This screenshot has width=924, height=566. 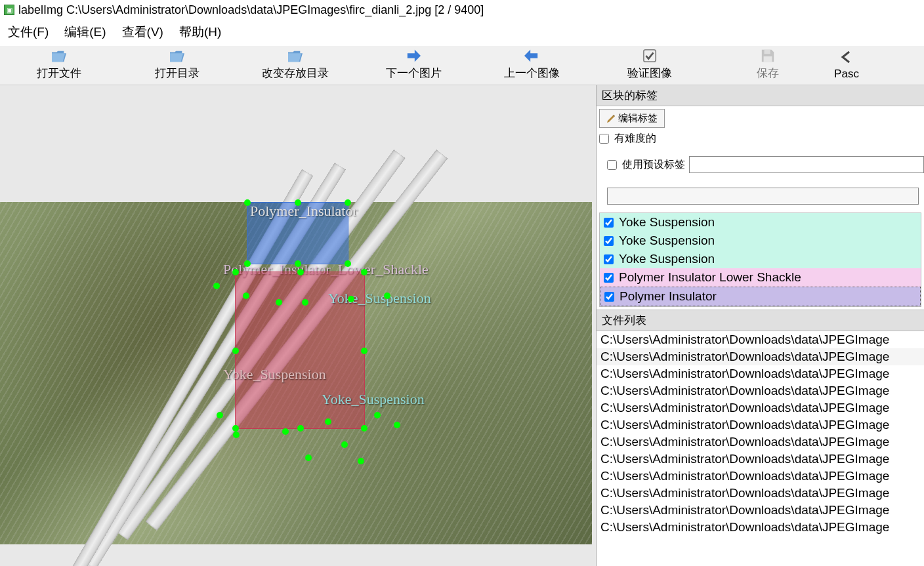 I want to click on save-button: 保存, so click(x=768, y=66).